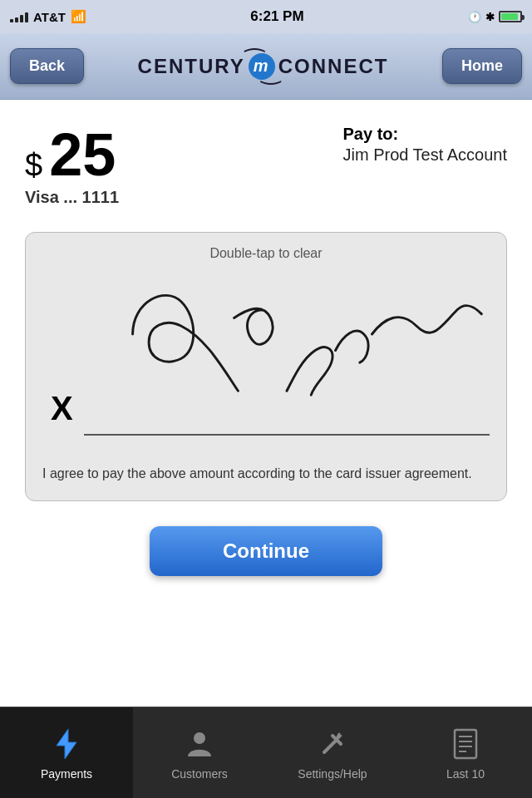 This screenshot has width=532, height=798. Describe the element at coordinates (266, 66) in the screenshot. I see `nav-bar: Back CENTURY ⁀ m ⁀ CONNECT Home` at that location.